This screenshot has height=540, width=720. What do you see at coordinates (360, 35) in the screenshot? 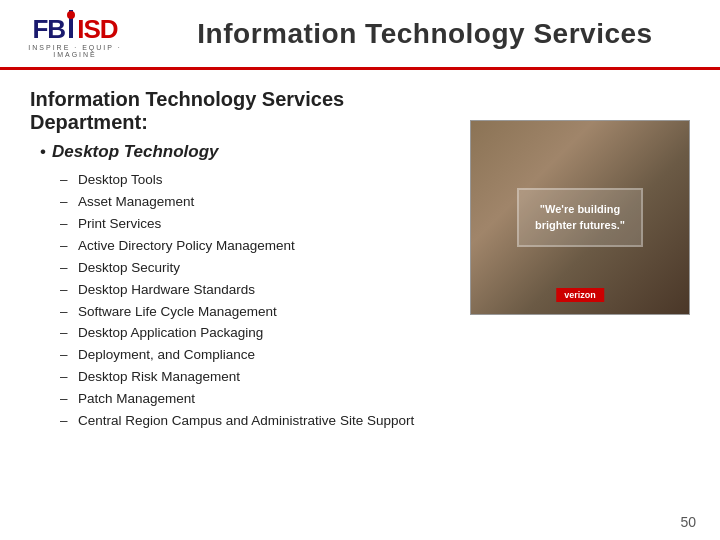
I see `header: FB ISD INSPIRE · EQUIP · IMAGINE Informa…` at bounding box center [360, 35].